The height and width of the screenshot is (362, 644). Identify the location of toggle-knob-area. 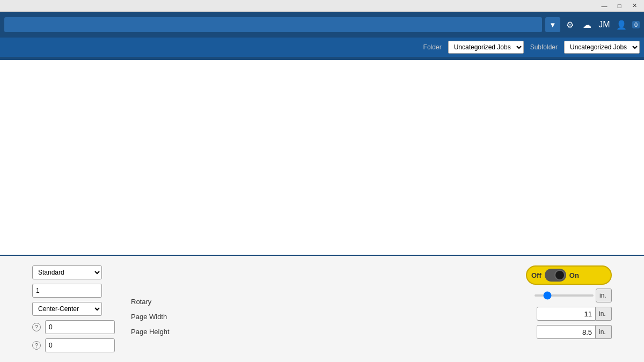
(555, 275).